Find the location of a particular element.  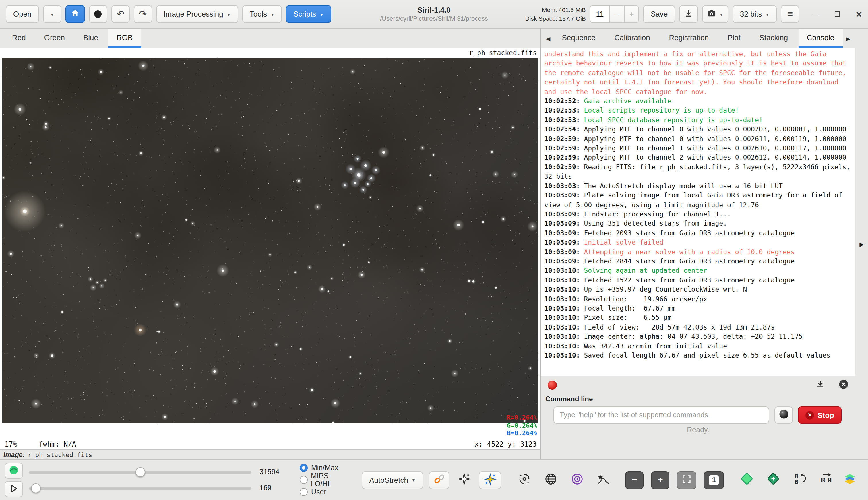

maximize-button is located at coordinates (838, 14).